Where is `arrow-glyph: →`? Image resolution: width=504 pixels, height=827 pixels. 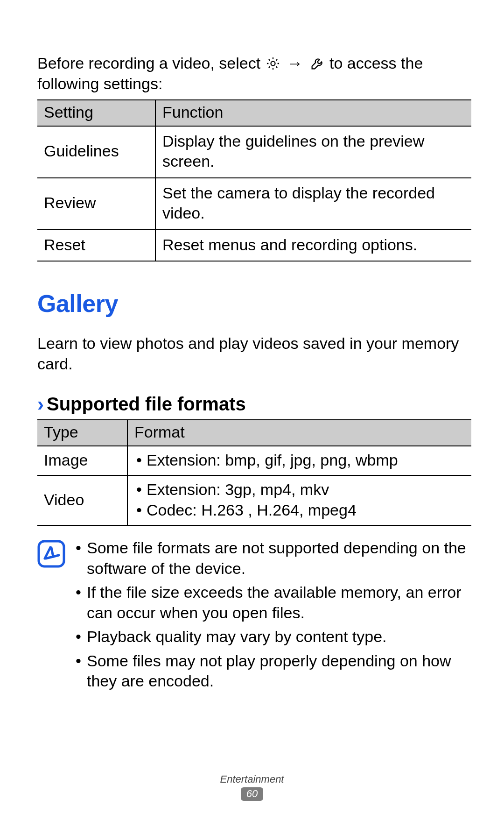 arrow-glyph: → is located at coordinates (295, 64).